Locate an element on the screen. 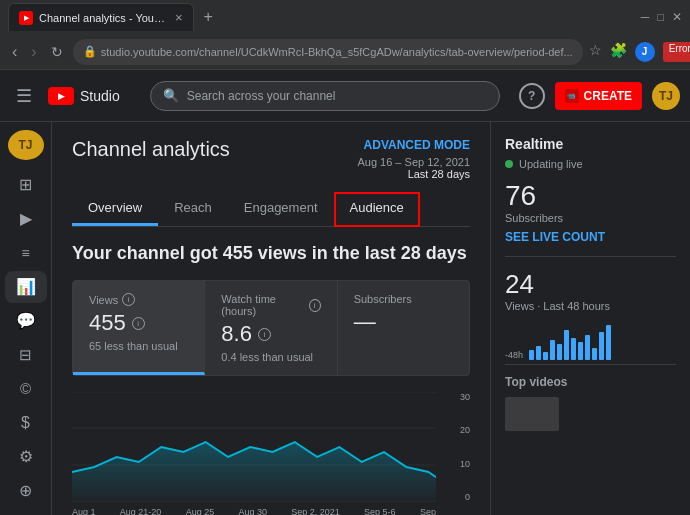 This screenshot has width=690, height=515. views-48h-count: 24 is located at coordinates (590, 284).